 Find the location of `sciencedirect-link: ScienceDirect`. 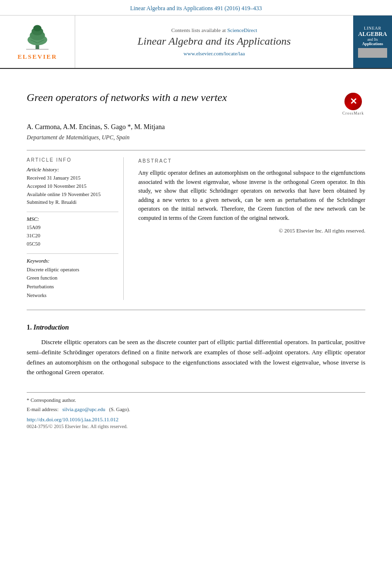

sciencedirect-link: ScienceDirect is located at coordinates (242, 30).